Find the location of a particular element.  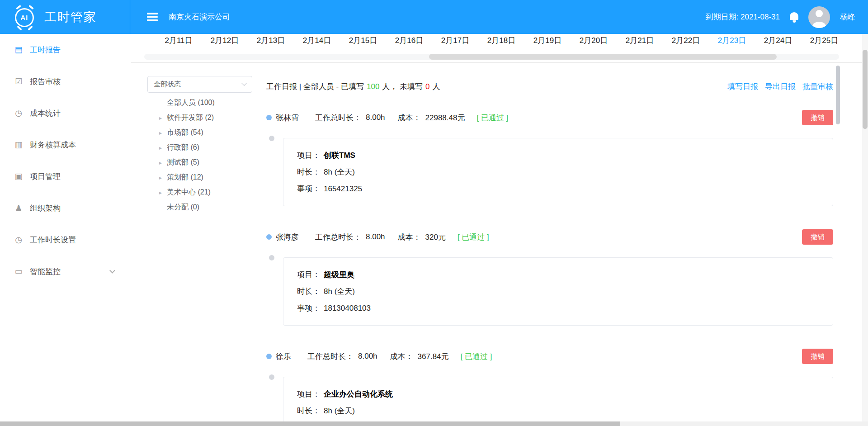

brand: AI 工时管家 is located at coordinates (65, 17).